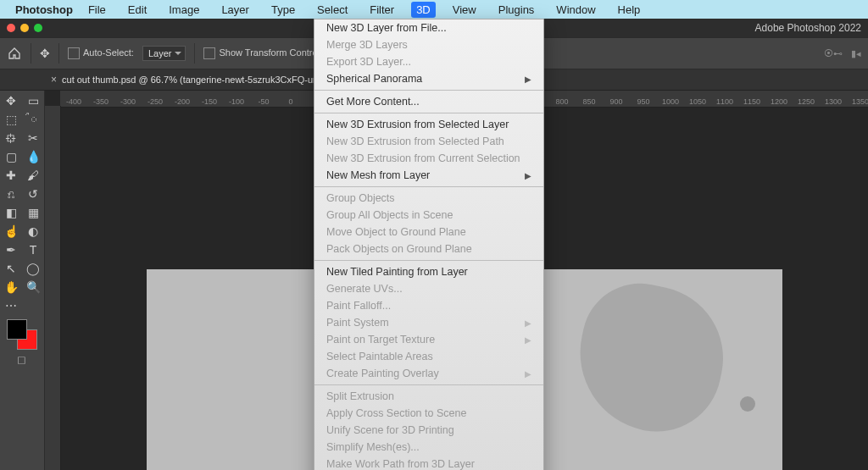 This screenshot has height=470, width=868. Describe the element at coordinates (33, 138) in the screenshot. I see `crop-tool: ✂` at that location.